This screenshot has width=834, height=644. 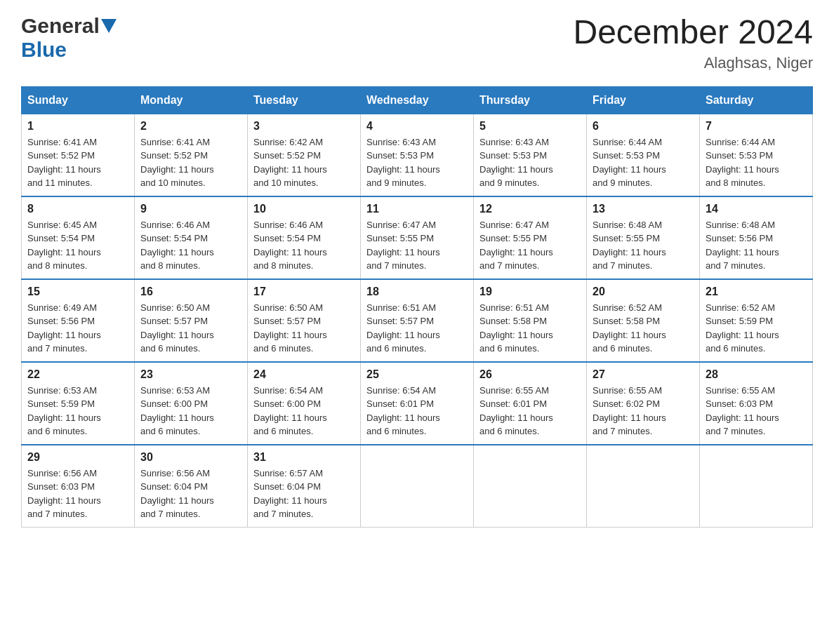 What do you see at coordinates (417, 43) in the screenshot?
I see `page-header: General Blue December 2024 Alaghsas, Nig…` at bounding box center [417, 43].